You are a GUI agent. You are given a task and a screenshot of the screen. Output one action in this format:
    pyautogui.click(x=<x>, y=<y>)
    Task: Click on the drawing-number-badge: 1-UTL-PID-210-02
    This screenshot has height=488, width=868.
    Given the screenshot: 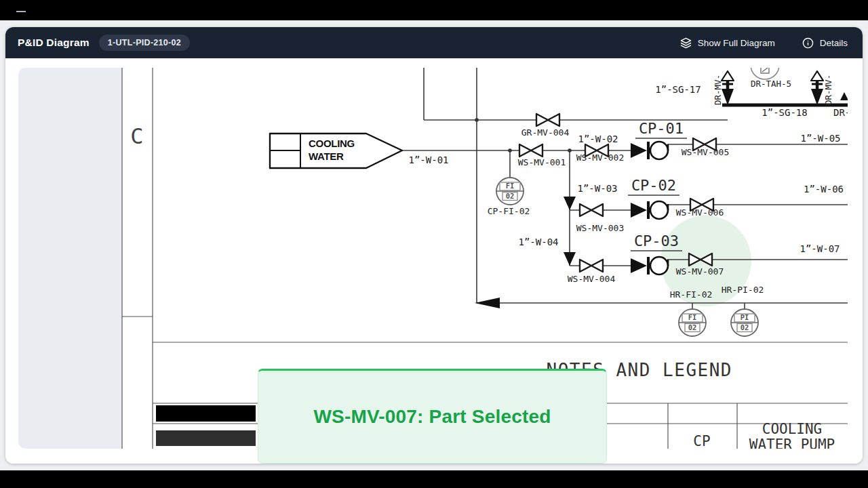 What is the action you would take?
    pyautogui.click(x=144, y=43)
    